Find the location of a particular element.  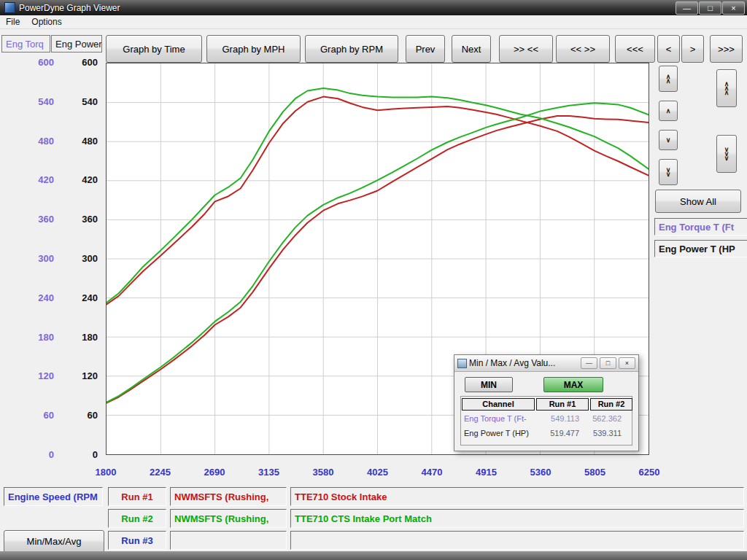

show-all-button: Show All is located at coordinates (698, 201).